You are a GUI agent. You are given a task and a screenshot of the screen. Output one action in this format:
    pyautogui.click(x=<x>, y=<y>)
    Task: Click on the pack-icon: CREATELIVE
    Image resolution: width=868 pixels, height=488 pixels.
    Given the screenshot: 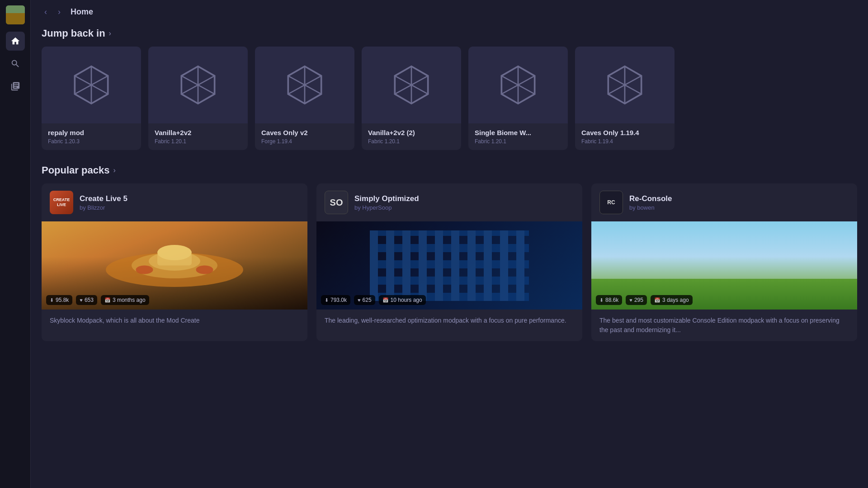 What is the action you would take?
    pyautogui.click(x=61, y=202)
    